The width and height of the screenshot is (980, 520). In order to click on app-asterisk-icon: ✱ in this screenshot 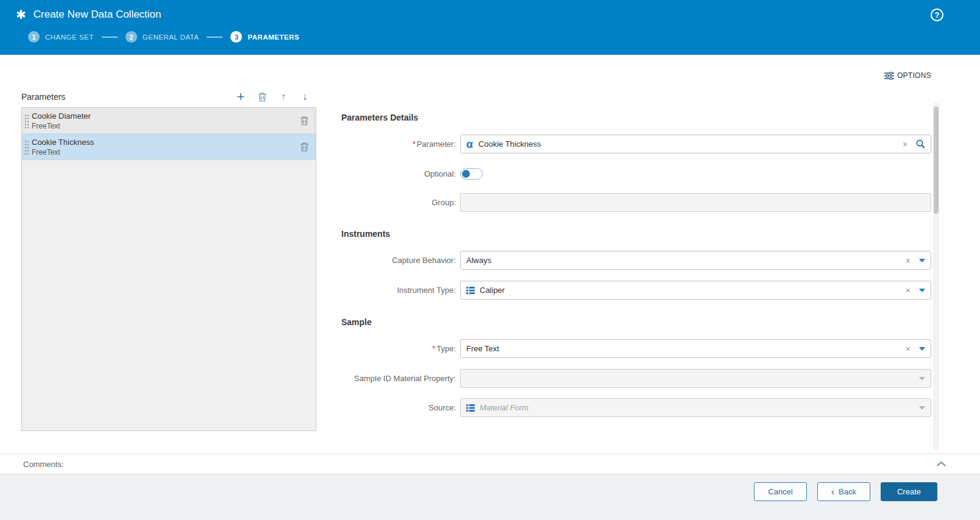, I will do `click(21, 15)`.